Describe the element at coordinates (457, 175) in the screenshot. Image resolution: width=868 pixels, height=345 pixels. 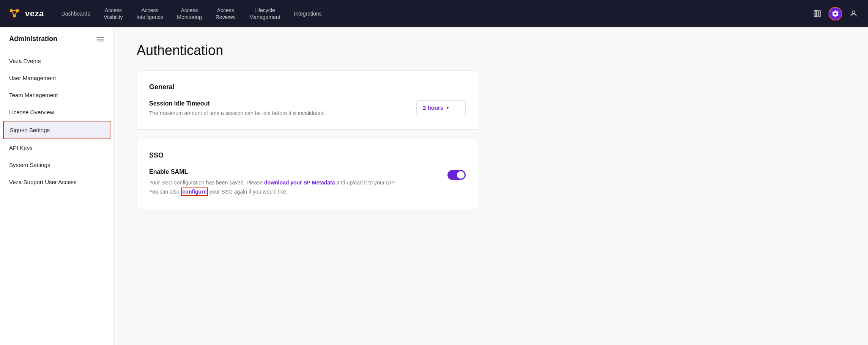
I see `enable-saml-toggle` at that location.